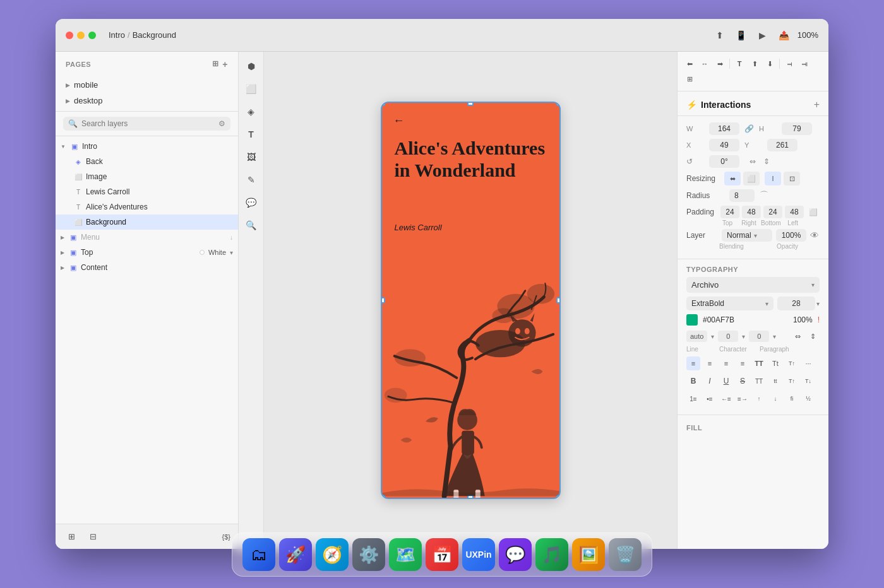  Describe the element at coordinates (369, 555) in the screenshot. I see `dock-system-prefs: ⚙️` at that location.